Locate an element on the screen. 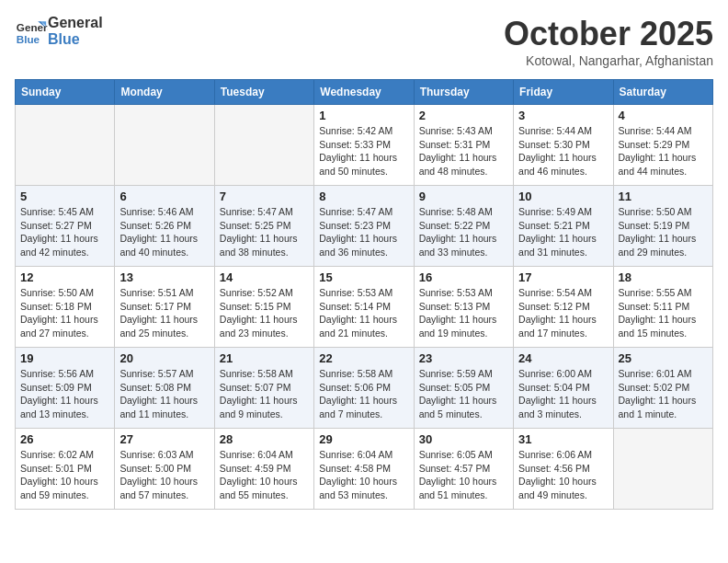 This screenshot has height=563, width=728. day-number: 14 is located at coordinates (265, 278).